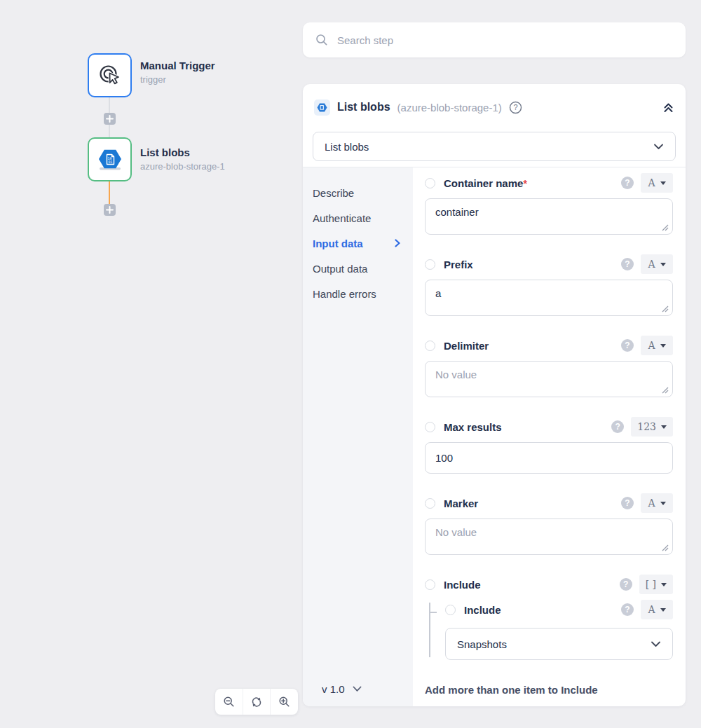 The image size is (701, 728). I want to click on marker-textarea: No value, so click(549, 537).